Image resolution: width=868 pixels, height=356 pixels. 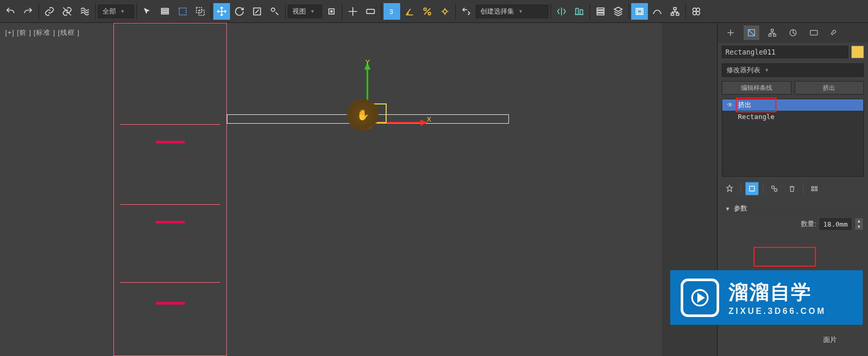 What do you see at coordinates (109, 11) in the screenshot?
I see `selection-filter-label: 全部` at bounding box center [109, 11].